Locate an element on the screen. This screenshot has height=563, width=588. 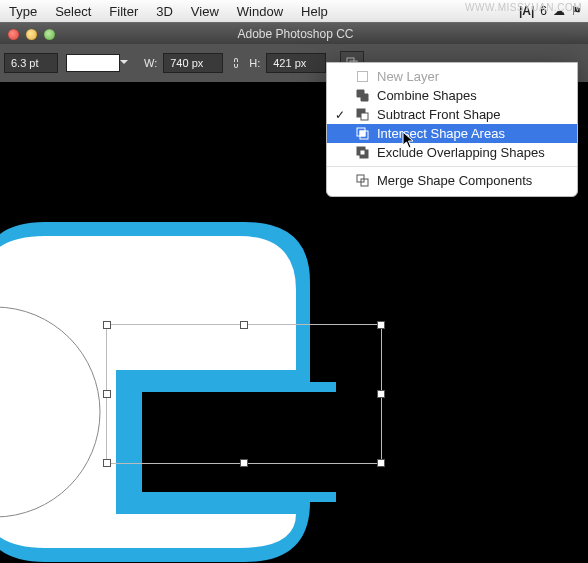
window-title: Adobe Photoshop CC is located at coordinates (296, 34).